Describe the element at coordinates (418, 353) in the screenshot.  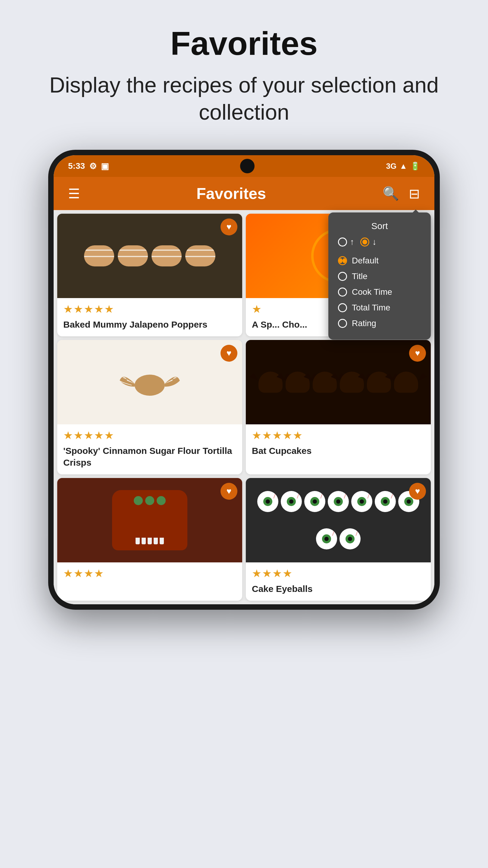
I see `favorite-button-4: ♥` at that location.